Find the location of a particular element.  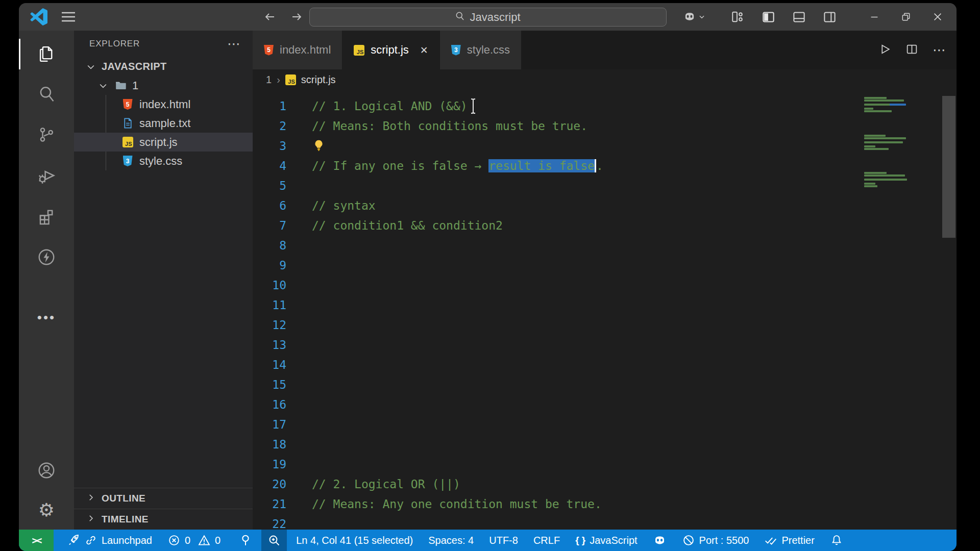

code-line-7: 7// condition1 && condition2 is located at coordinates (604, 226).